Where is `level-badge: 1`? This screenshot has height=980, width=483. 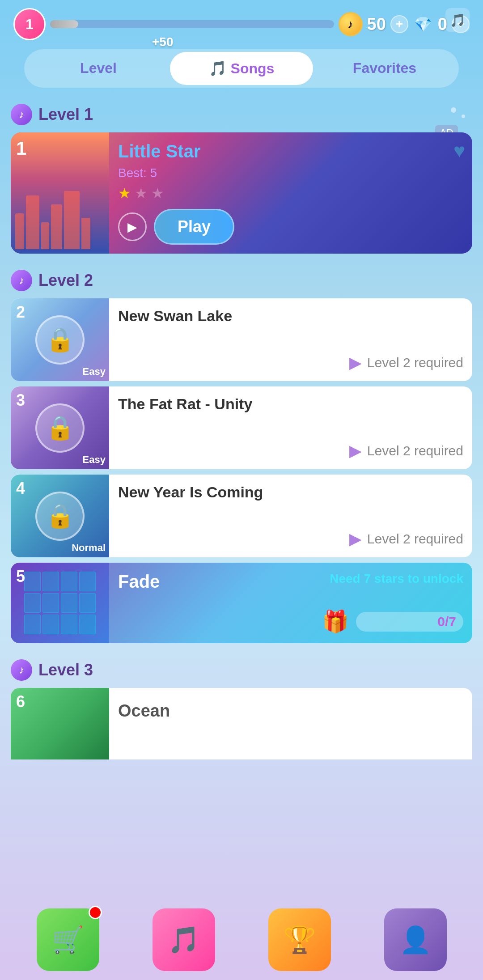
level-badge: 1 is located at coordinates (30, 24).